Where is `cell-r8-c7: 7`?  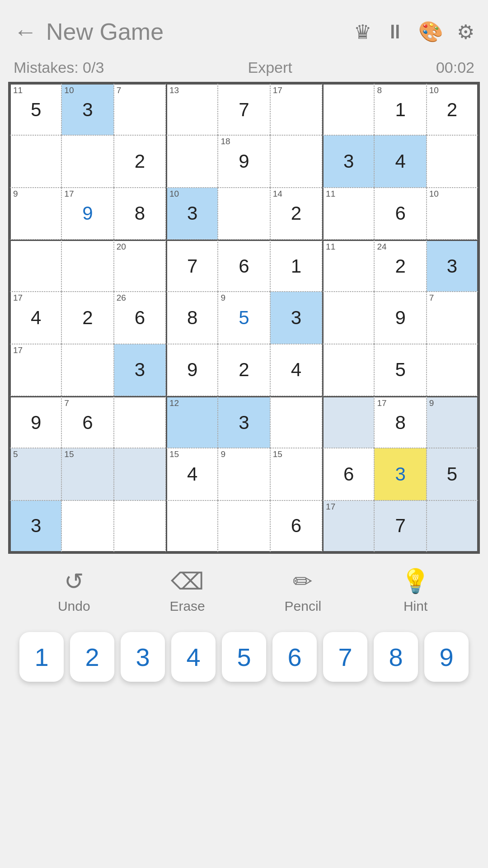
cell-r8-c7: 7 is located at coordinates (400, 526).